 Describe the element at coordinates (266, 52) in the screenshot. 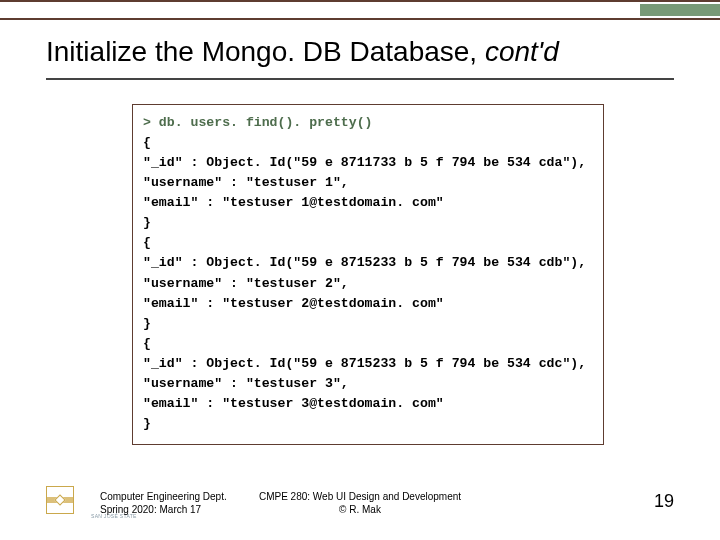

I see `slide-title-main: Initialize the Mongo. DB Database,` at that location.